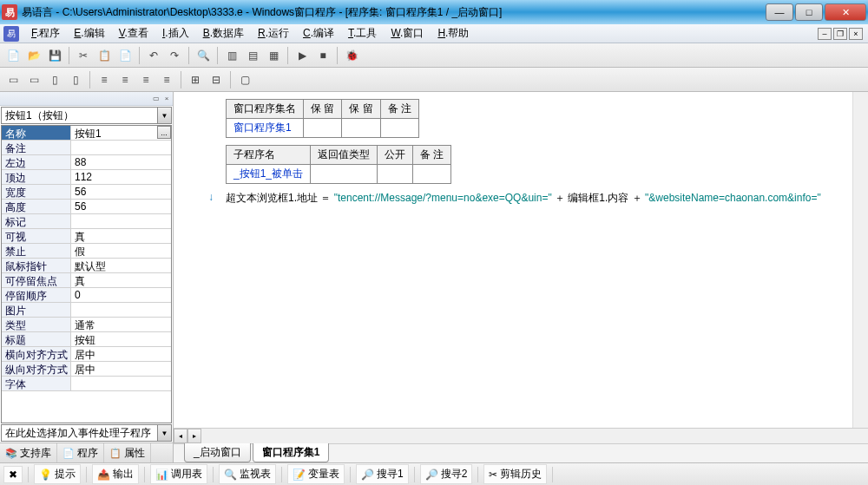 The height and width of the screenshot is (485, 868). What do you see at coordinates (29, 453) in the screenshot?
I see `left-tab: 📚支持库` at bounding box center [29, 453].